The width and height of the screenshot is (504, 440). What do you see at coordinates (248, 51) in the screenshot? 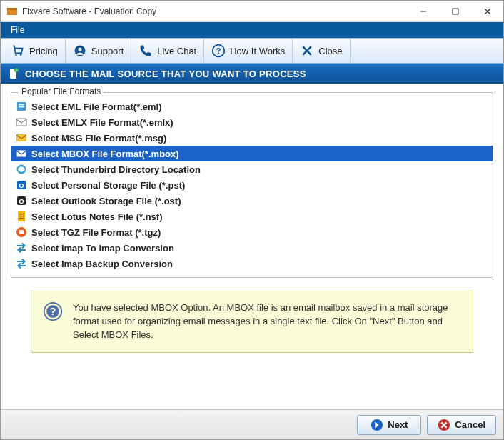
I see `toolbar-howitworks: ? How It Works` at bounding box center [248, 51].